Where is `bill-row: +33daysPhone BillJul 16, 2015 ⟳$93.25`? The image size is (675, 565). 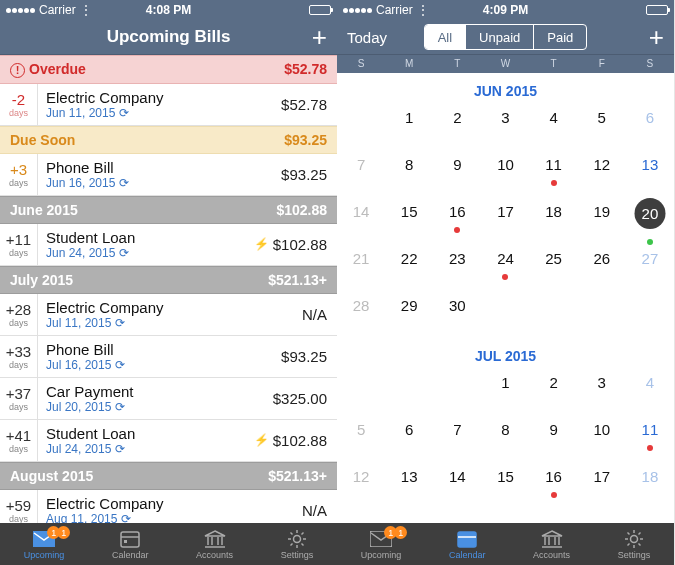
bill-row: +33daysPhone BillJul 16, 2015 ⟳$93.25 is located at coordinates (168, 357).